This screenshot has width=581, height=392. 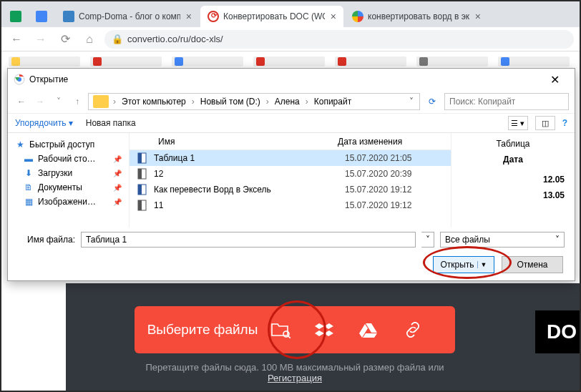 What do you see at coordinates (555, 80) in the screenshot?
I see `close-button: ✕` at bounding box center [555, 80].